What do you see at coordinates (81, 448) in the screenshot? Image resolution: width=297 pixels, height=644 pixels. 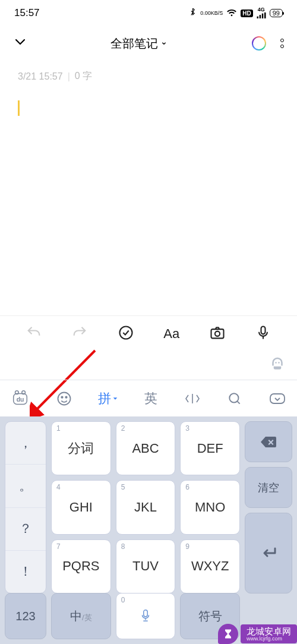 I see `key-1-fenci: 1分词` at bounding box center [81, 448].